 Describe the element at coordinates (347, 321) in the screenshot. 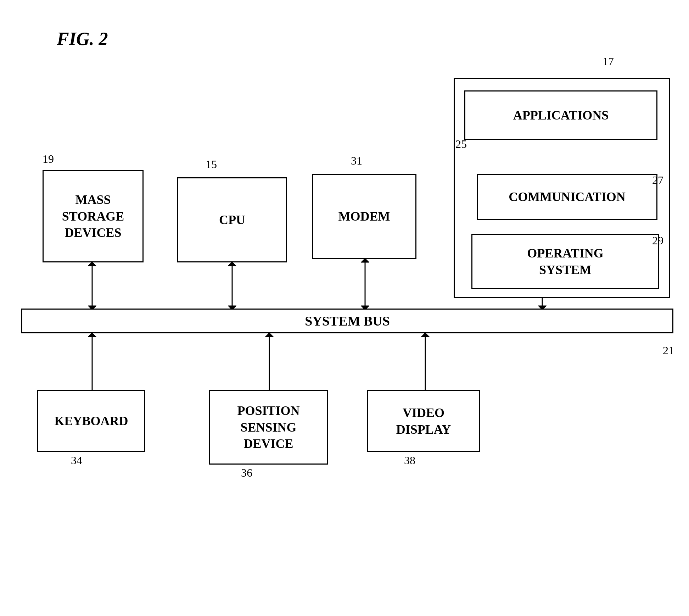

I see `system-bus-box: SYSTEM BUS` at that location.